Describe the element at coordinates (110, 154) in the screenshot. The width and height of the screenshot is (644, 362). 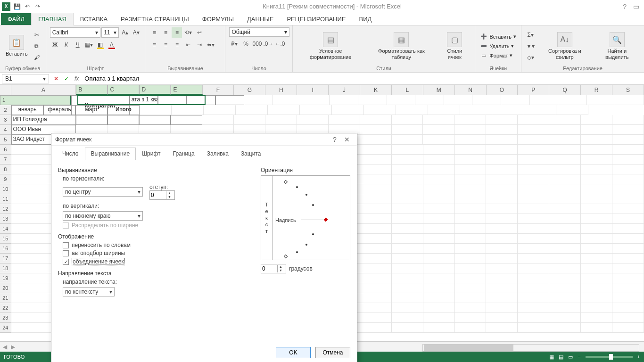
I see `dlg-tab-alignment: Выравнивание` at that location.